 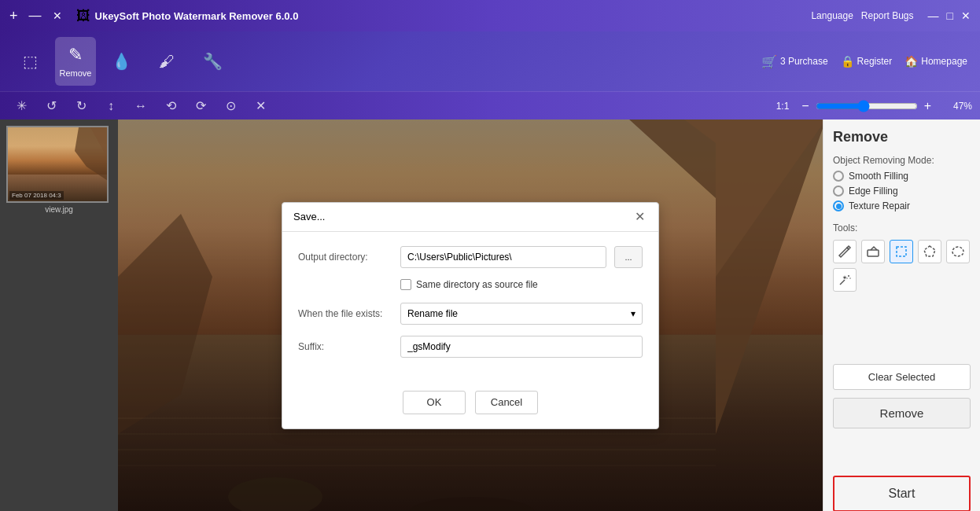 I want to click on flip-v-btn: ↕, so click(x=111, y=106).